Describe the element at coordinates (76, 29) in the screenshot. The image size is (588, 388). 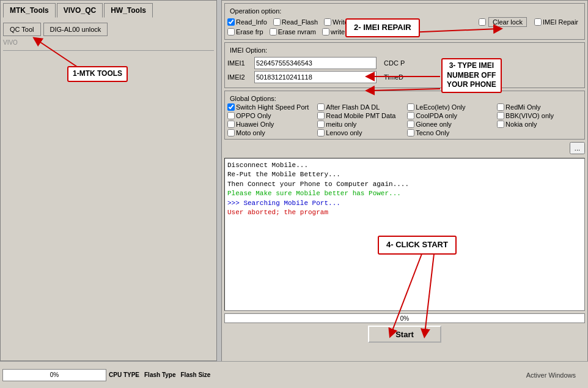
I see `subtab-dig: DIG-AL00 unlock` at that location.